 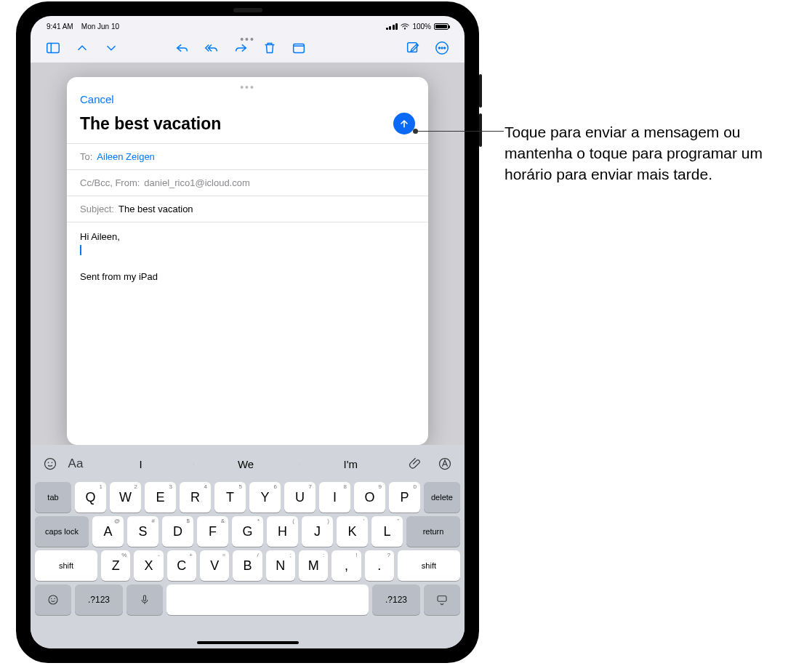 What do you see at coordinates (247, 156) in the screenshot?
I see `to-field: To: Aileen Zeigen` at bounding box center [247, 156].